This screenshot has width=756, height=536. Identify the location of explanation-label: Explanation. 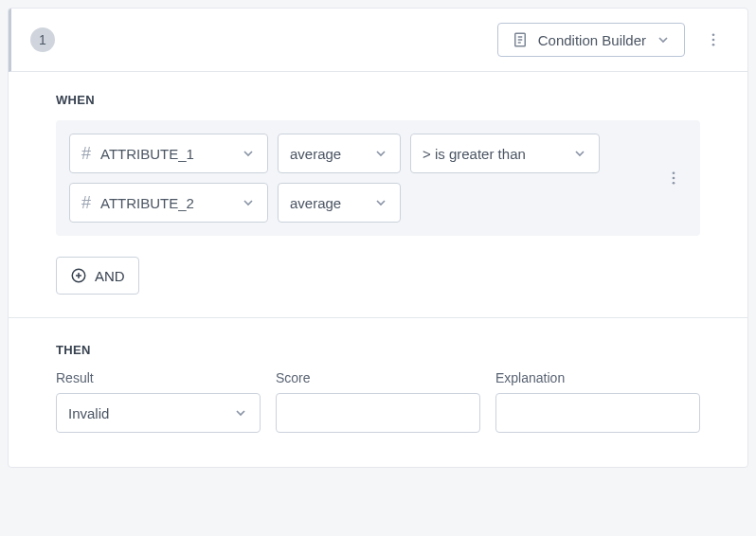
(598, 378).